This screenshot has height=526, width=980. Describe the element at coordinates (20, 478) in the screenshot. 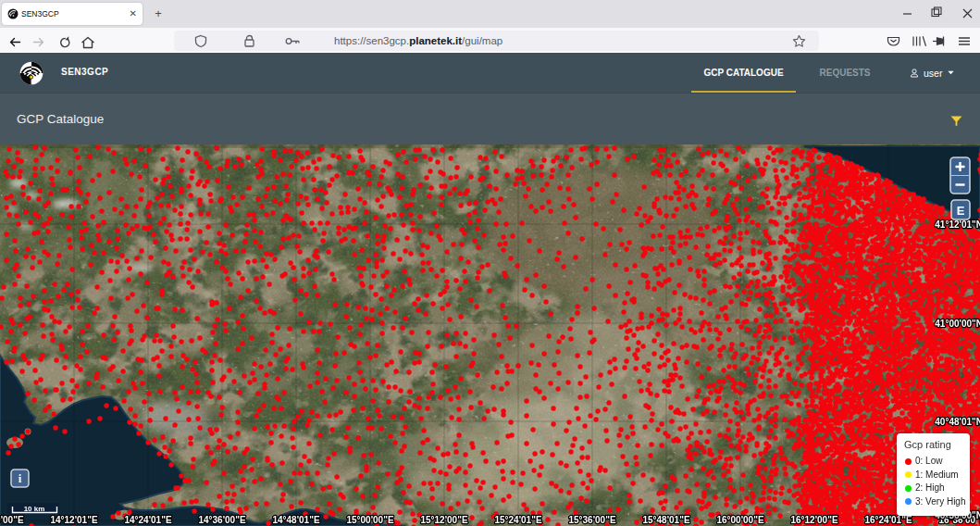

I see `svg-text: i` at that location.